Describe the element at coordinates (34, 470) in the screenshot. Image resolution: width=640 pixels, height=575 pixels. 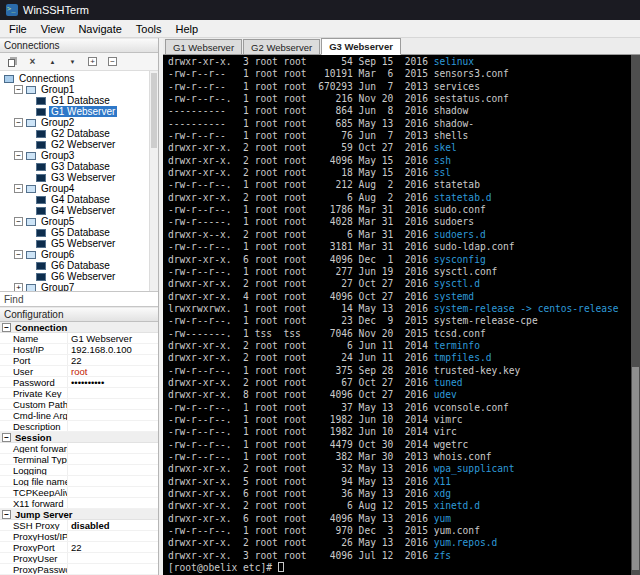
I see `config-label-logging: Logging` at that location.